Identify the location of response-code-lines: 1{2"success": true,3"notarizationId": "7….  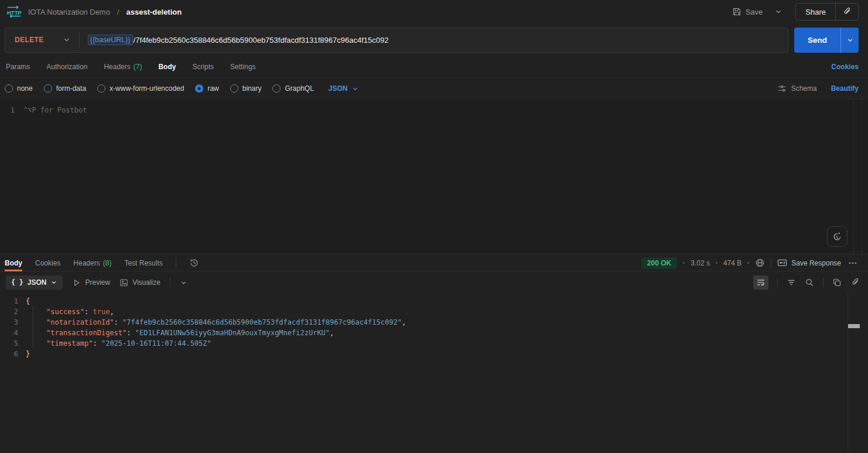
(434, 328).